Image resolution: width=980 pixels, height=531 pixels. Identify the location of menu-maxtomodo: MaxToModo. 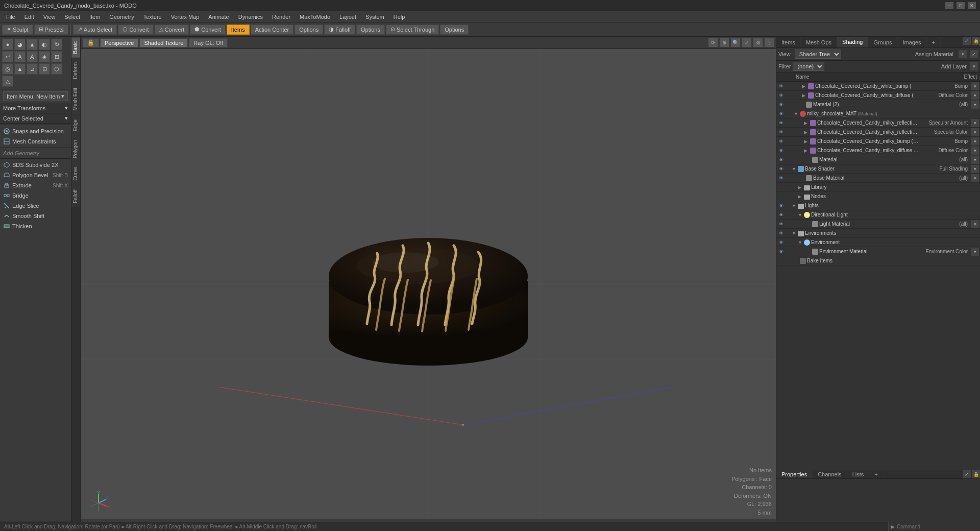
(315, 17).